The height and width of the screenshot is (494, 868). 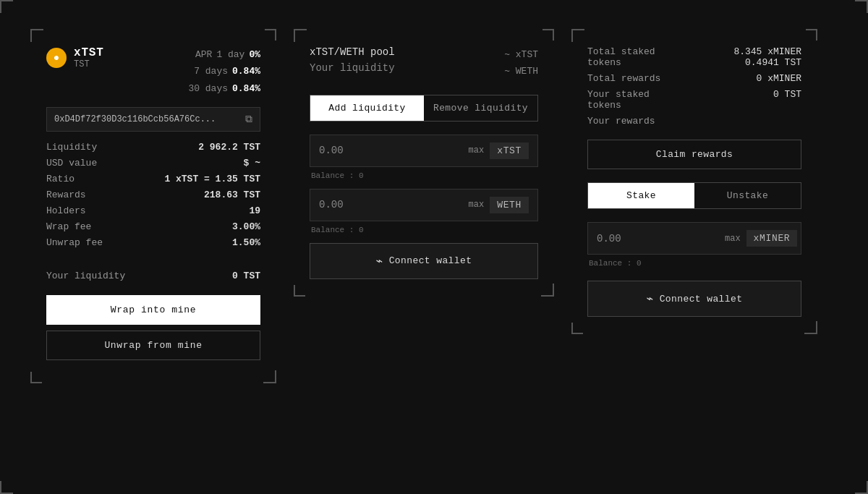 I want to click on page-corner-br, so click(x=861, y=487).